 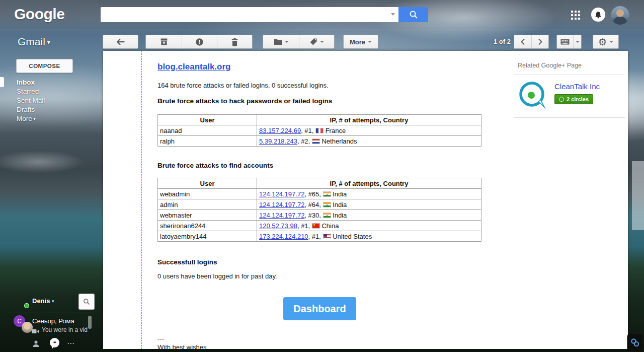 I want to click on chat-self-menu: Denis ▾, so click(x=43, y=301).